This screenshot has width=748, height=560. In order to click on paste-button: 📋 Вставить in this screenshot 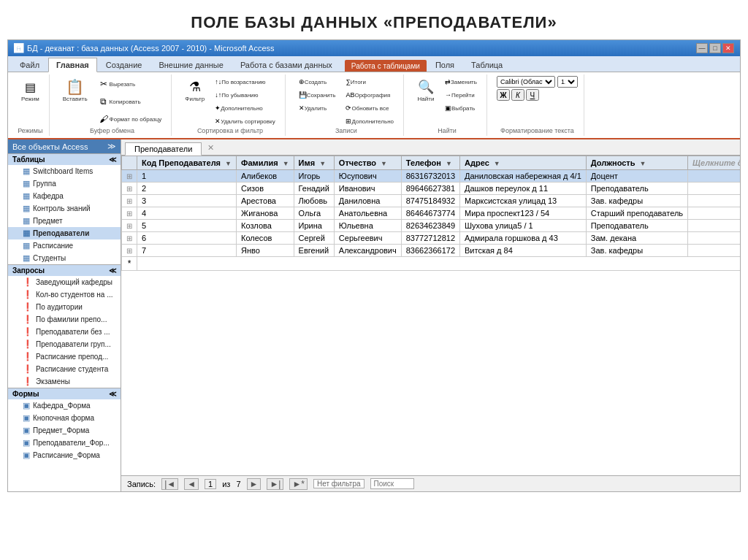, I will do `click(75, 91)`.